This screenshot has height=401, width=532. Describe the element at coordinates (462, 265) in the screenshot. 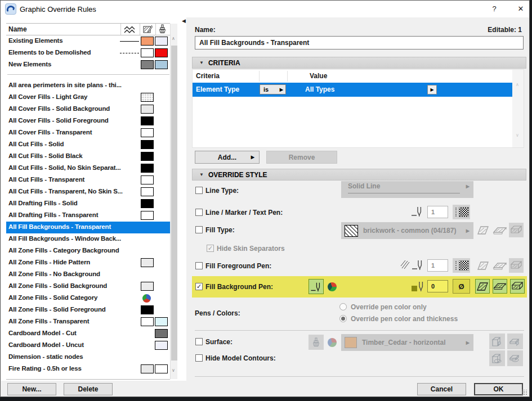

I see `fill-foreground-pen-color-button` at that location.